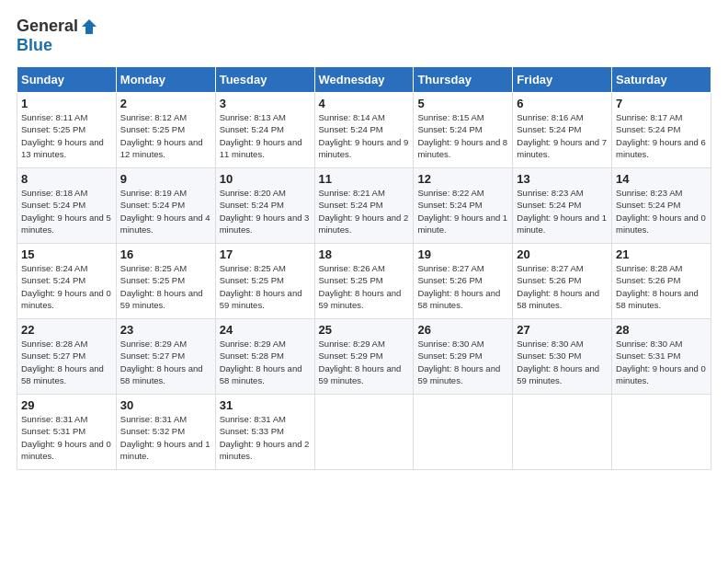 The width and height of the screenshot is (728, 563). What do you see at coordinates (463, 103) in the screenshot?
I see `day-number: 5` at bounding box center [463, 103].